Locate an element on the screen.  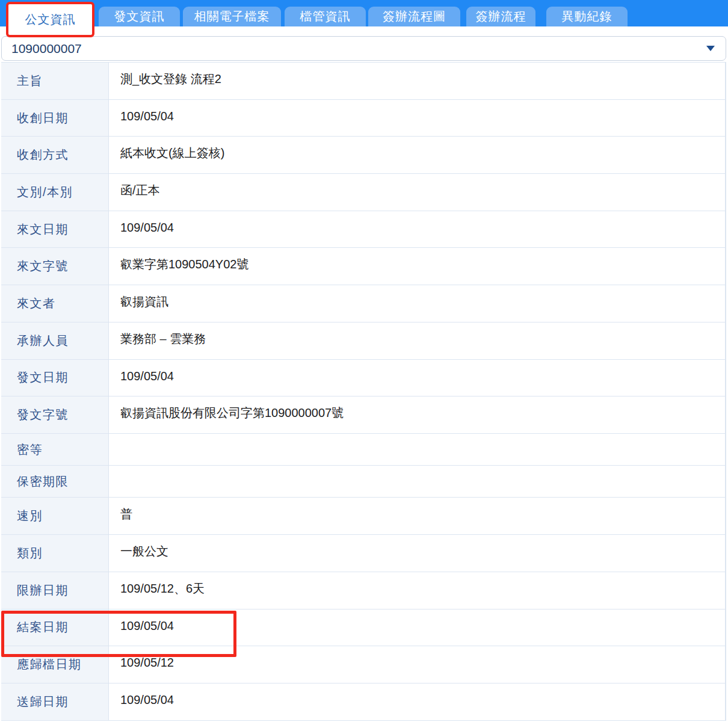
field-label: 類別 is located at coordinates (55, 554).